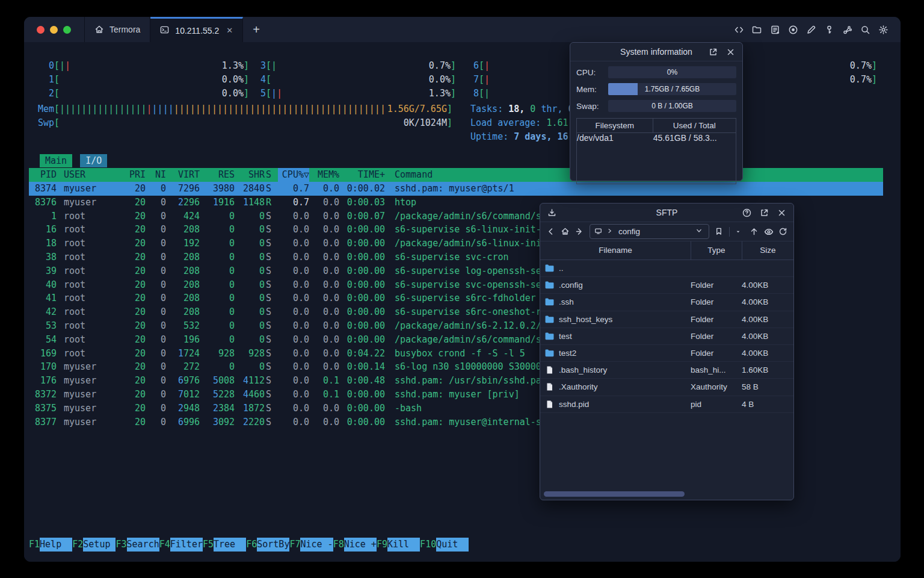 This screenshot has width=924, height=578. I want to click on fn-key-f5: F5, so click(208, 544).